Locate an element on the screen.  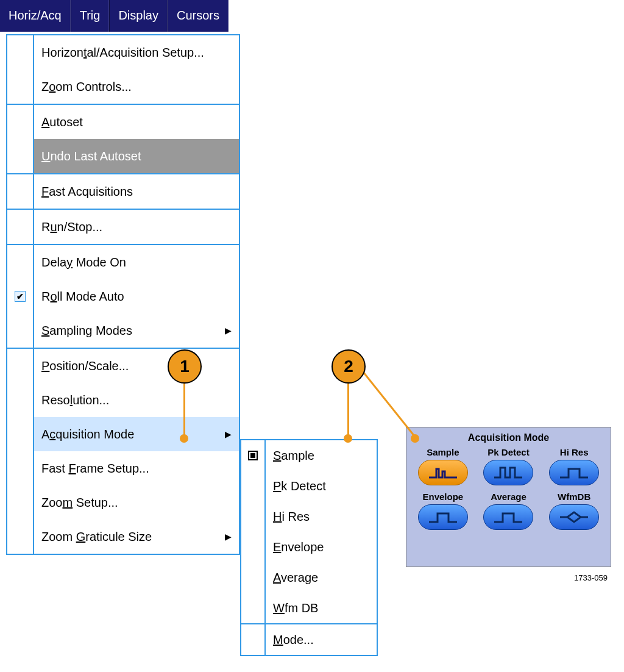
panel-title: Acquisition Mode is located at coordinates (508, 438).